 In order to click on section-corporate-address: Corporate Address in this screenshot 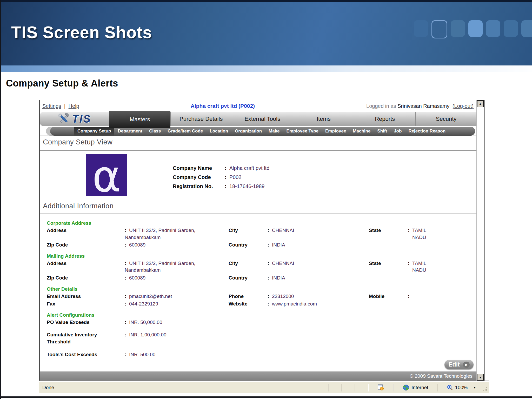, I will do `click(260, 223)`.